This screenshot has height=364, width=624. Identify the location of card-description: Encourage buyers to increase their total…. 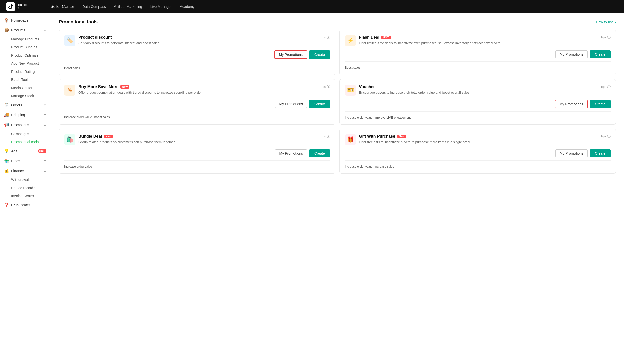
(485, 93).